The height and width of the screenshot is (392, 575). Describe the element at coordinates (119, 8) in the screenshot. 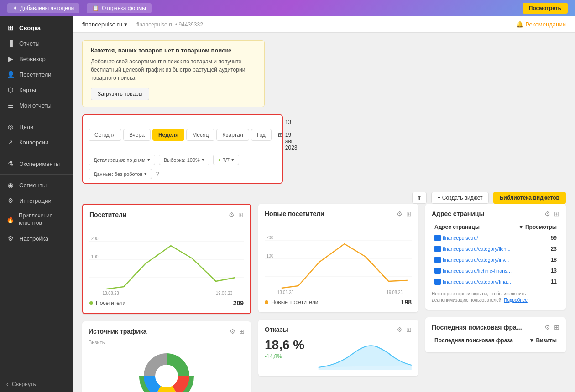

I see `form-send-button: 📋 Отправка формы` at that location.